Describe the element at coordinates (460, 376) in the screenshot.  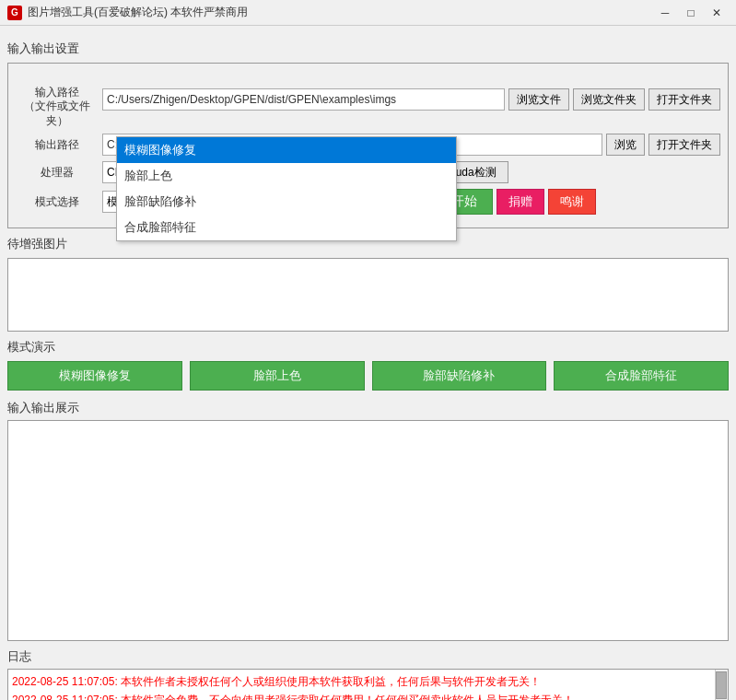
I see `demo-btn-repair: 脸部缺陷修补` at that location.